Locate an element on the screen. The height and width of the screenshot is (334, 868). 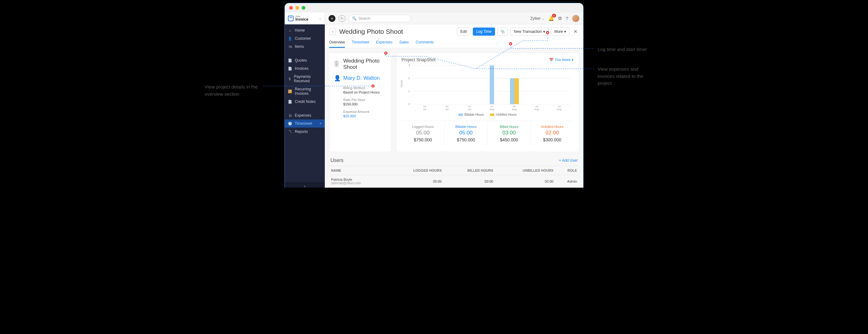
customer-link: Mary D. Walton is located at coordinates (362, 78).